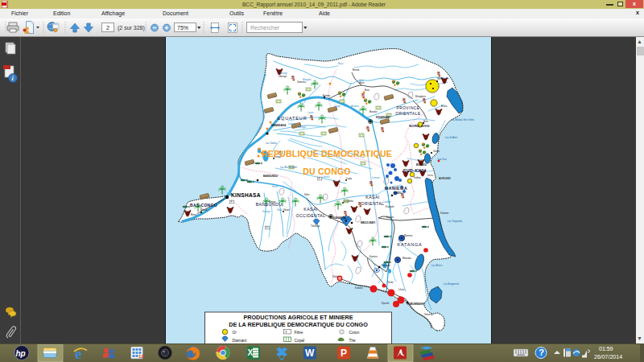  I want to click on svg-text: Ubangi, so click(283, 73).